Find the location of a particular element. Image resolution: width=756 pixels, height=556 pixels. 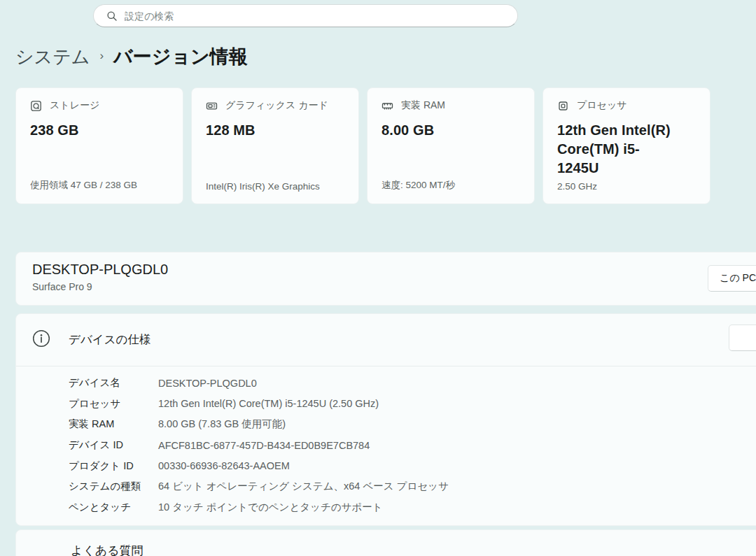

spec-label: システムの種類 is located at coordinates (113, 487).